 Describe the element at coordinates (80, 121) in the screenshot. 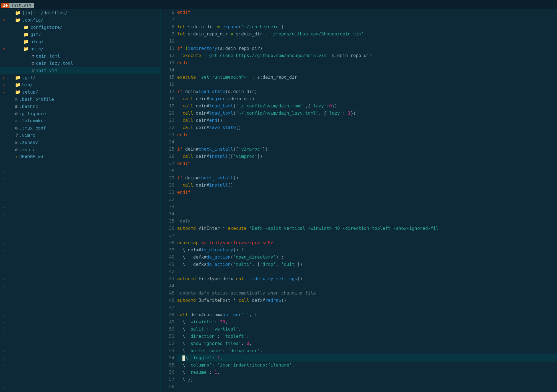

I see `tree-item: ▶≡.latexmkrc` at that location.